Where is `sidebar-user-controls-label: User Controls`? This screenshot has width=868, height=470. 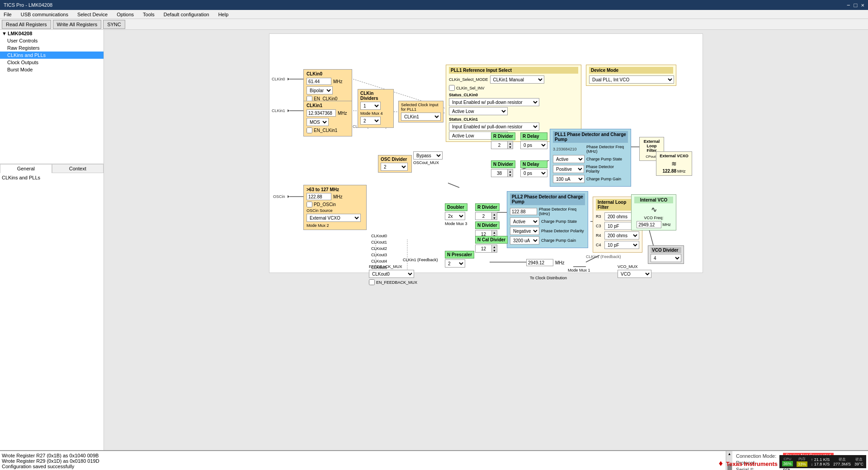
sidebar-user-controls-label: User Controls is located at coordinates (23, 41).